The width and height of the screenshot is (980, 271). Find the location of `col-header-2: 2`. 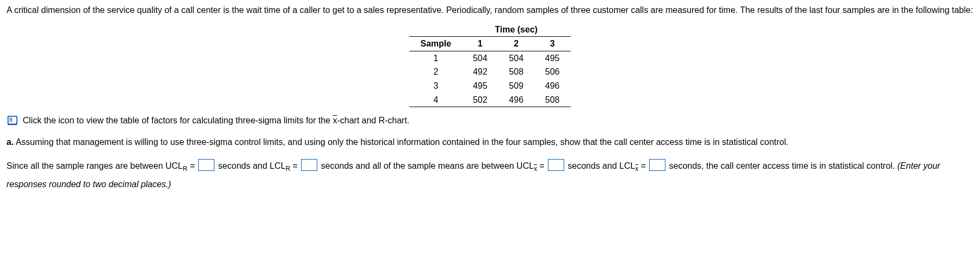

col-header-2: 2 is located at coordinates (517, 44).